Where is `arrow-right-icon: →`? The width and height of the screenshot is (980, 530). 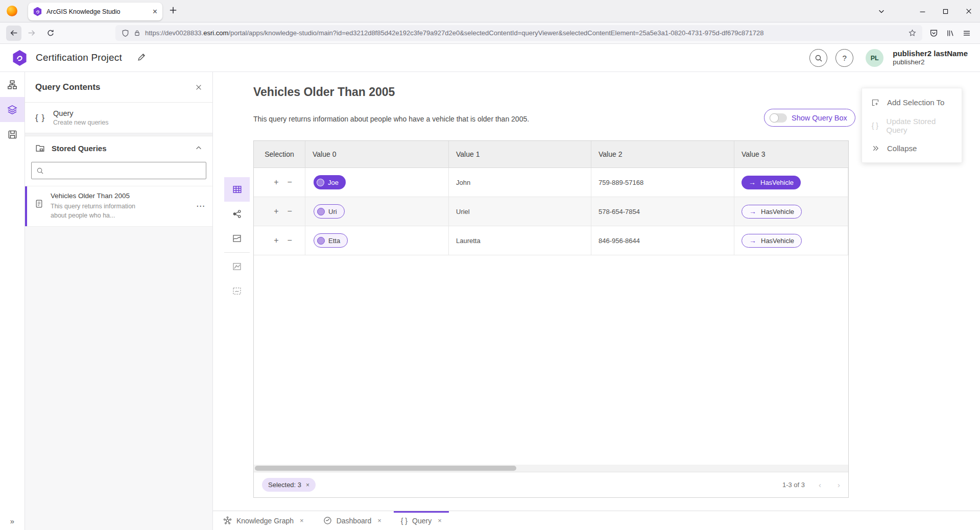 arrow-right-icon: → is located at coordinates (753, 211).